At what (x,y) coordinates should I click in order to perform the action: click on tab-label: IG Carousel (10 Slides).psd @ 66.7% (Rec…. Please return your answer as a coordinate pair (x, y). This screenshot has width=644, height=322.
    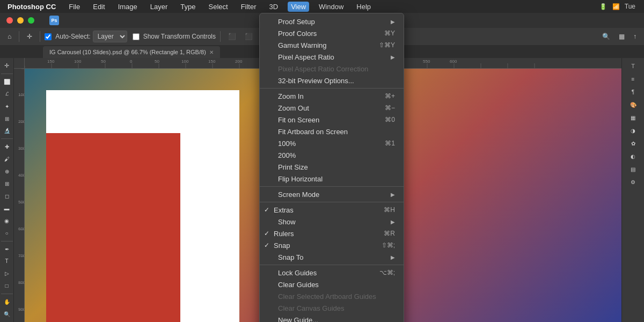
    Looking at the image, I should click on (128, 52).